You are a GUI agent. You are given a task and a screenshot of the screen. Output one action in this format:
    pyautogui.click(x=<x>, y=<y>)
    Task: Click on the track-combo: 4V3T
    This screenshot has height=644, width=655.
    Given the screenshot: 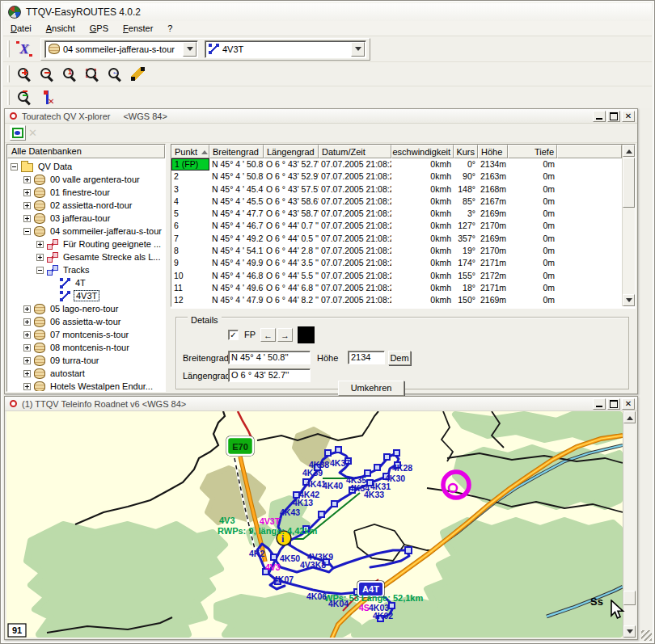 What is the action you would take?
    pyautogui.click(x=285, y=49)
    